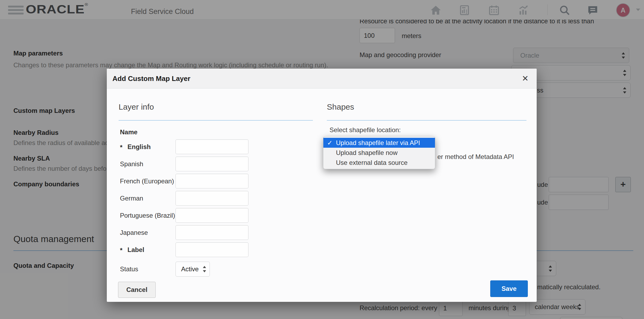  Describe the element at coordinates (129, 132) in the screenshot. I see `name-group-label: Name` at that location.